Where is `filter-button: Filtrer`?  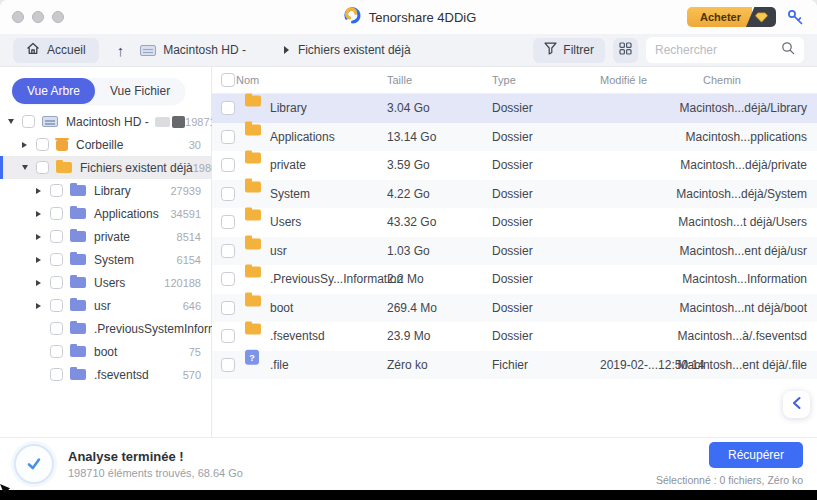
filter-button: Filtrer is located at coordinates (569, 50).